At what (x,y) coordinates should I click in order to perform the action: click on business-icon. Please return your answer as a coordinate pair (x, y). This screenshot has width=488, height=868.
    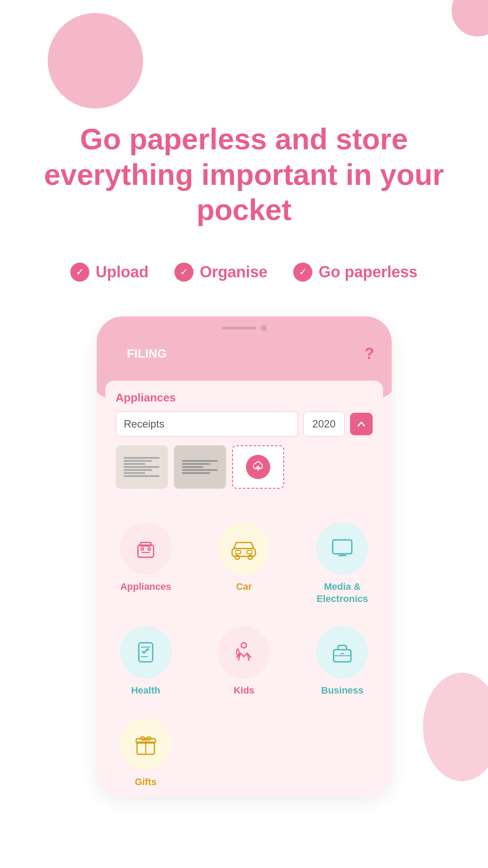
    Looking at the image, I should click on (342, 652).